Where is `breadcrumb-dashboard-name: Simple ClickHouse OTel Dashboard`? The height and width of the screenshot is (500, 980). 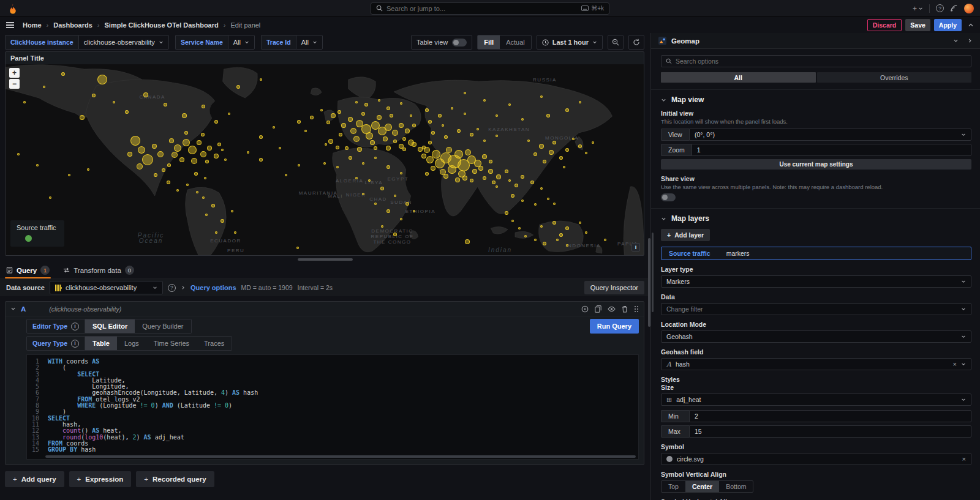 breadcrumb-dashboard-name: Simple ClickHouse OTel Dashboard is located at coordinates (161, 25).